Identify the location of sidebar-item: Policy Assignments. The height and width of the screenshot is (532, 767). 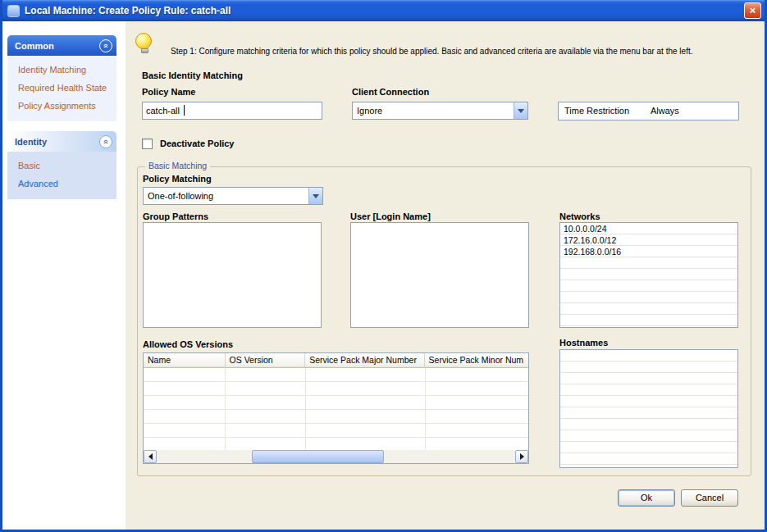
(62, 106).